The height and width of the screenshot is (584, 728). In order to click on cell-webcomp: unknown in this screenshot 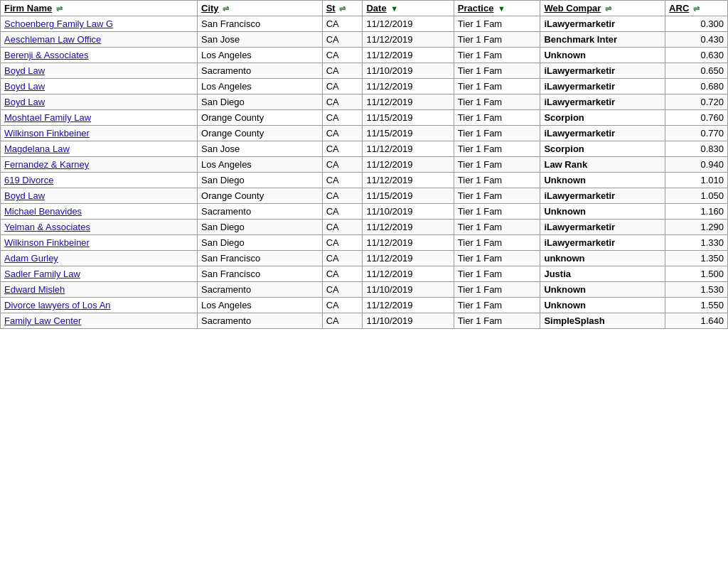, I will do `click(603, 259)`.